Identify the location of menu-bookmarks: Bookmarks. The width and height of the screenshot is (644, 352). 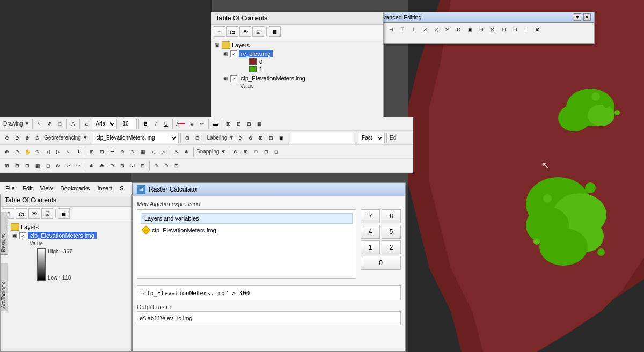
(75, 188).